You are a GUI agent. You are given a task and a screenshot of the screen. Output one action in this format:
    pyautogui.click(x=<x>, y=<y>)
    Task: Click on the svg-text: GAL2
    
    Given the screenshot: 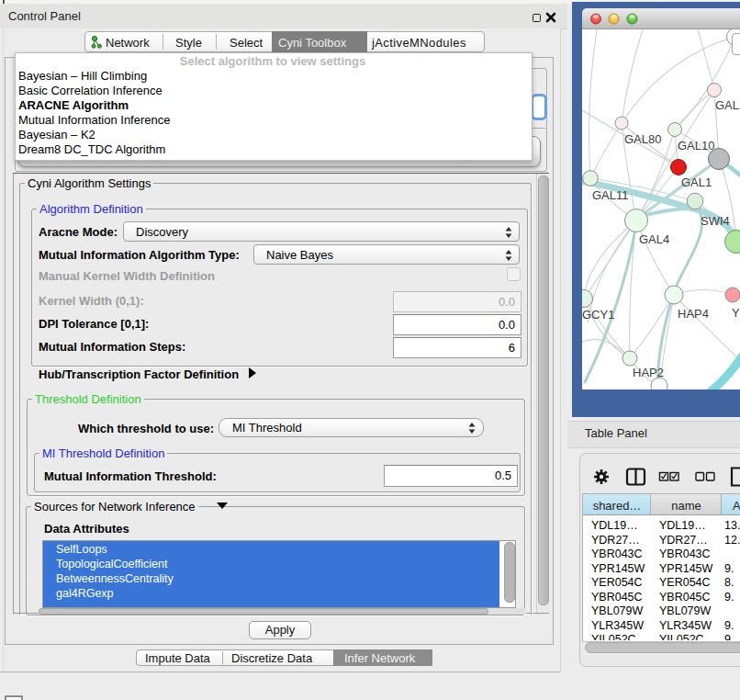 What is the action you would take?
    pyautogui.click(x=727, y=105)
    